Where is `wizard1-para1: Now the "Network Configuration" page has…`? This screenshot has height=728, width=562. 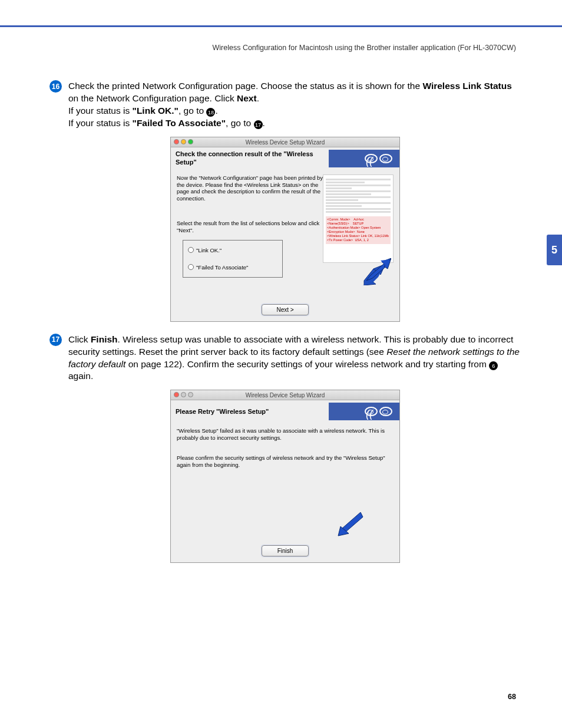 wizard1-para1: Now the "Network Configuration" page has… is located at coordinates (253, 189).